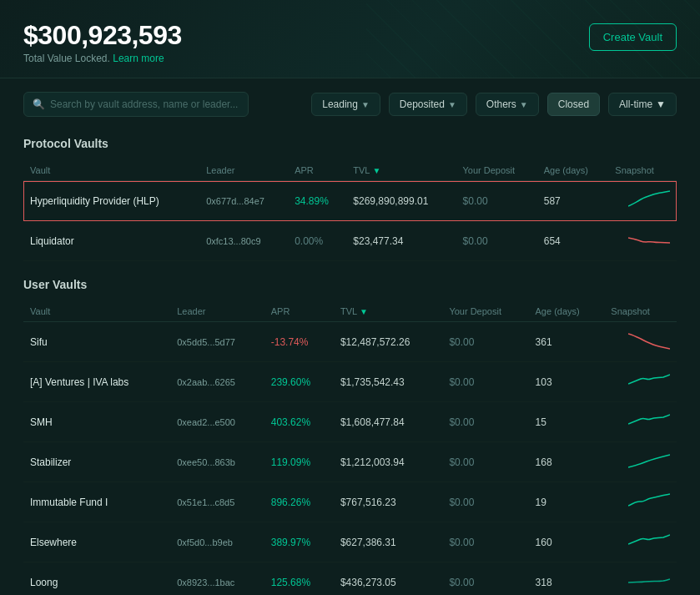 The image size is (700, 595). What do you see at coordinates (350, 201) in the screenshot?
I see `protocol-table-row: Hyperliquidity Provider (HLP) 0x677d...8…` at bounding box center [350, 201].